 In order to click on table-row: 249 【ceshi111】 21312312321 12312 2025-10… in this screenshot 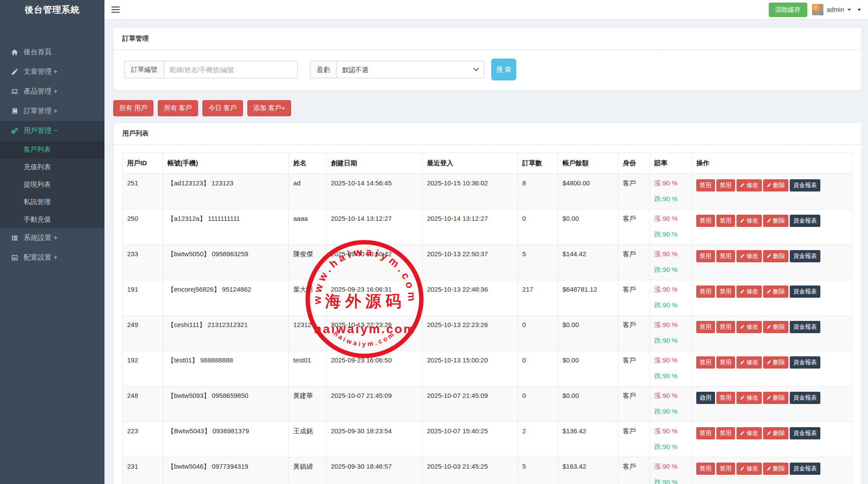, I will do `click(488, 333)`.